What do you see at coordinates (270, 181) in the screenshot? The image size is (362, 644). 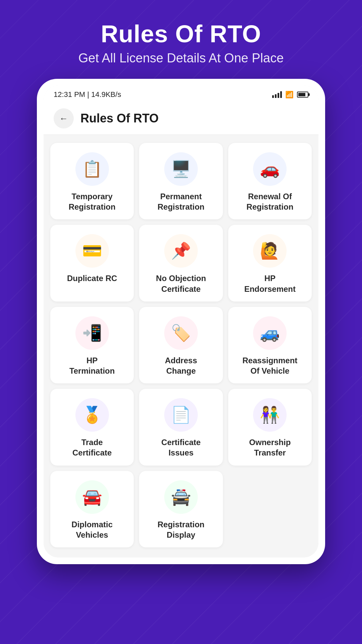 I see `grid-item-renewal-of-registration: 🚗Renewal Of Registration` at bounding box center [270, 181].